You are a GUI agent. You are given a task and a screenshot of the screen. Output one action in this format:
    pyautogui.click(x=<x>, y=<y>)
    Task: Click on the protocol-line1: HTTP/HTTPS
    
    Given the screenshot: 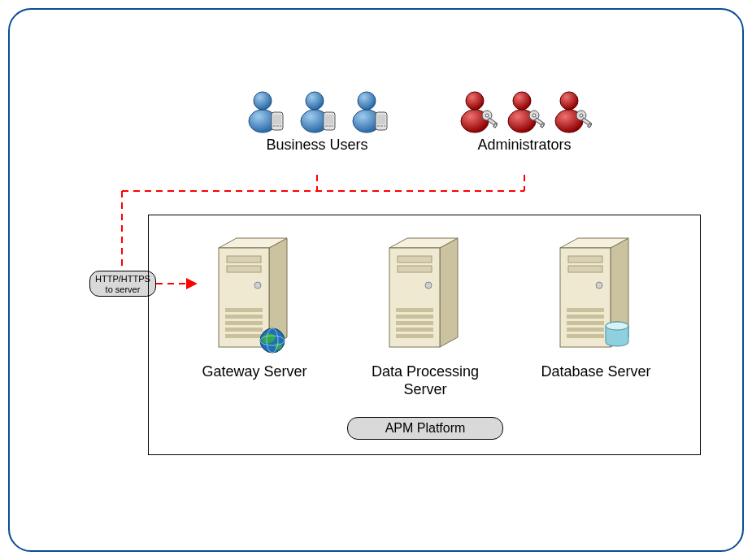 What is the action you would take?
    pyautogui.click(x=123, y=279)
    